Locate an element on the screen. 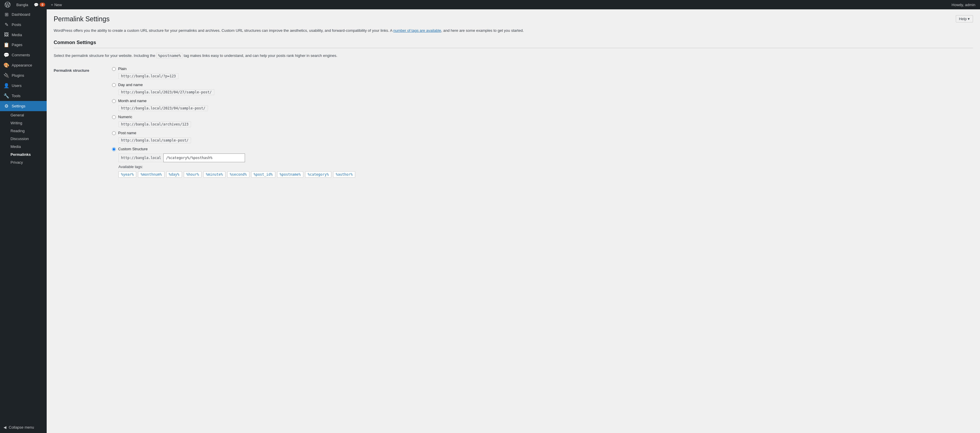  url-post-name: http://bangla.local/sample-post/ is located at coordinates (154, 140).